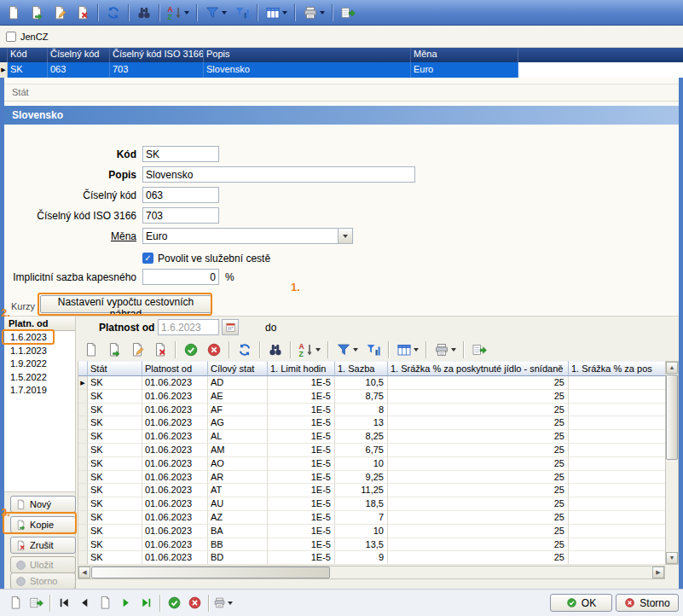  Describe the element at coordinates (341, 70) in the screenshot. I see `countries-selected-row: ▶SK063703SlovenskoEuro` at that location.